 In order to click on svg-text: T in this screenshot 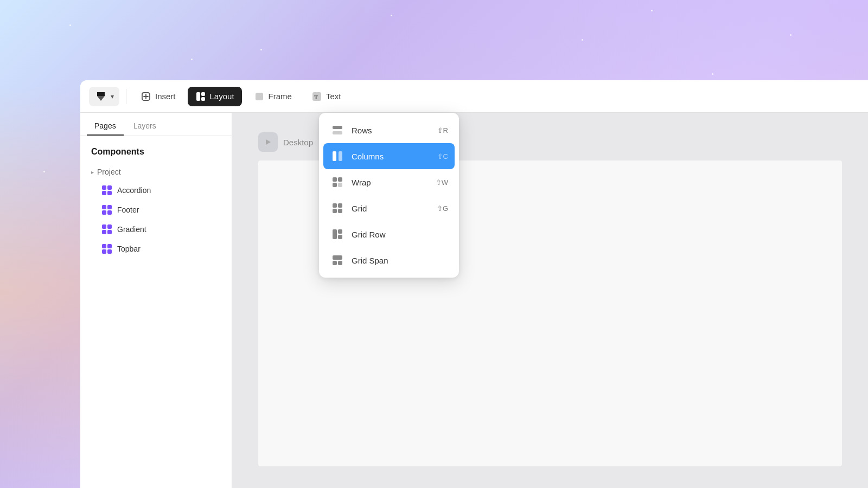, I will do `click(316, 97)`.